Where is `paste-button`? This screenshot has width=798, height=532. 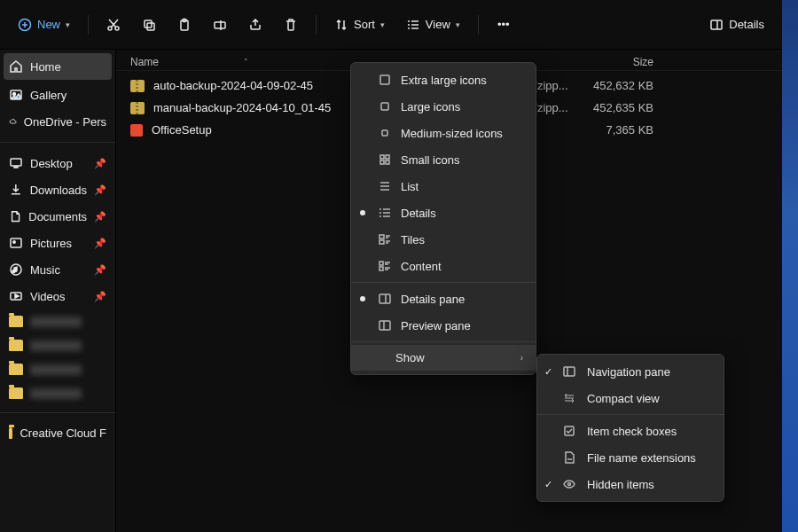
paste-button is located at coordinates (184, 25).